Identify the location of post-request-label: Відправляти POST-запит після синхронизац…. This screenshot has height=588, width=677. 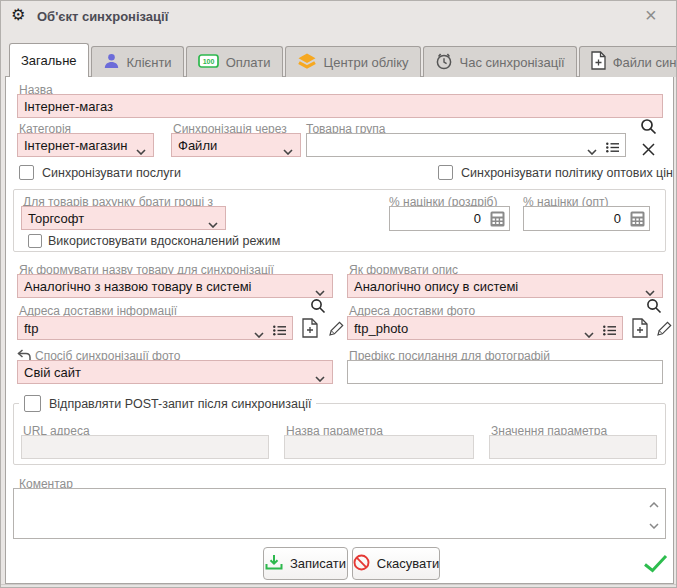
(180, 404).